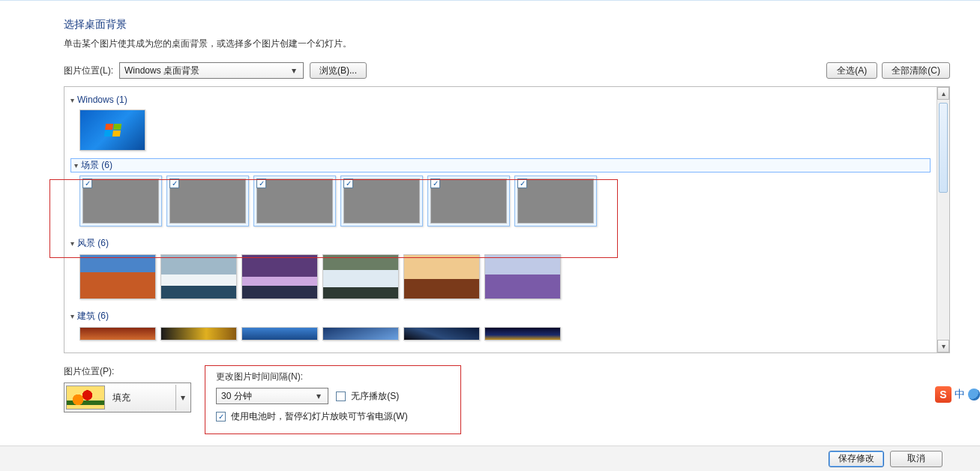  Describe the element at coordinates (127, 372) in the screenshot. I see `picture-position-label: 图片位置(P):` at that location.